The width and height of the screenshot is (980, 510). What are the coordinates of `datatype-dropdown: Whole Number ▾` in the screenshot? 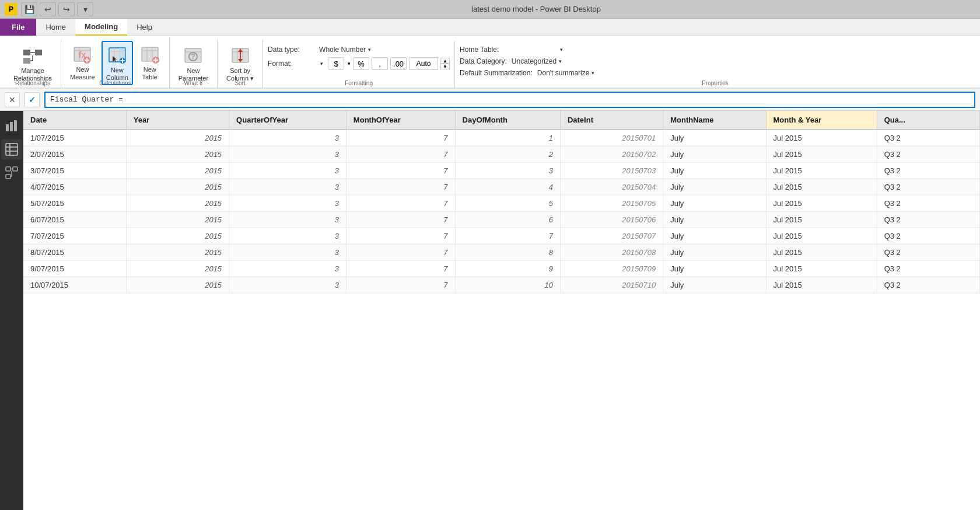 It's located at (345, 50).